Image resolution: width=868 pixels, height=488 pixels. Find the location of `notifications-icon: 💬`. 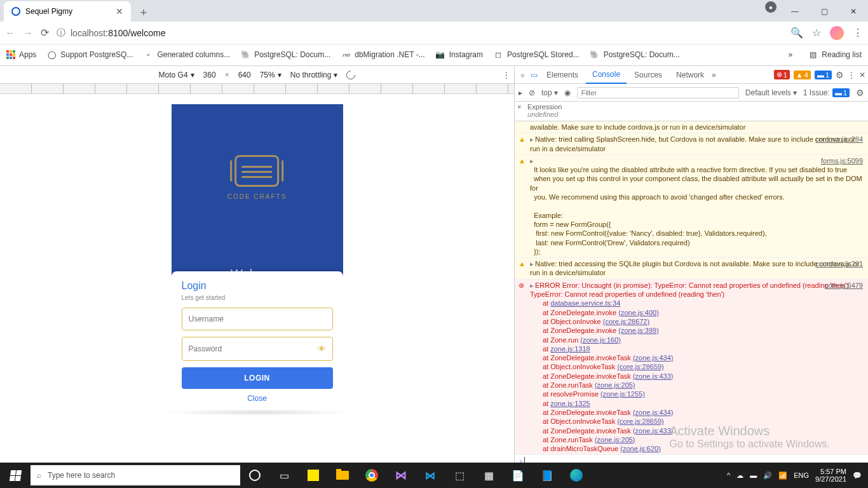

notifications-icon: 💬 is located at coordinates (857, 475).